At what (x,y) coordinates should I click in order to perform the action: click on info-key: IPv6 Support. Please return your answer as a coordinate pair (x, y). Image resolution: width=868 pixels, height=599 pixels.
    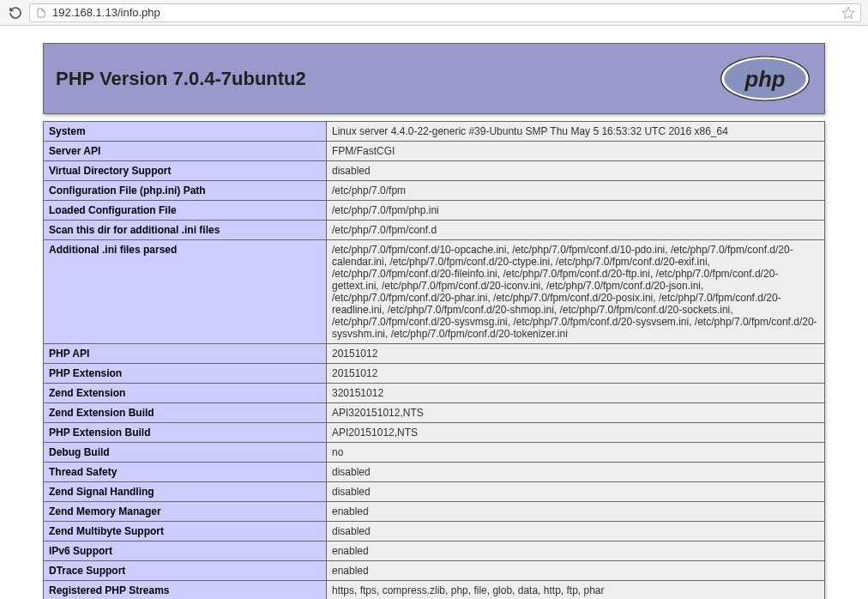
    Looking at the image, I should click on (185, 551).